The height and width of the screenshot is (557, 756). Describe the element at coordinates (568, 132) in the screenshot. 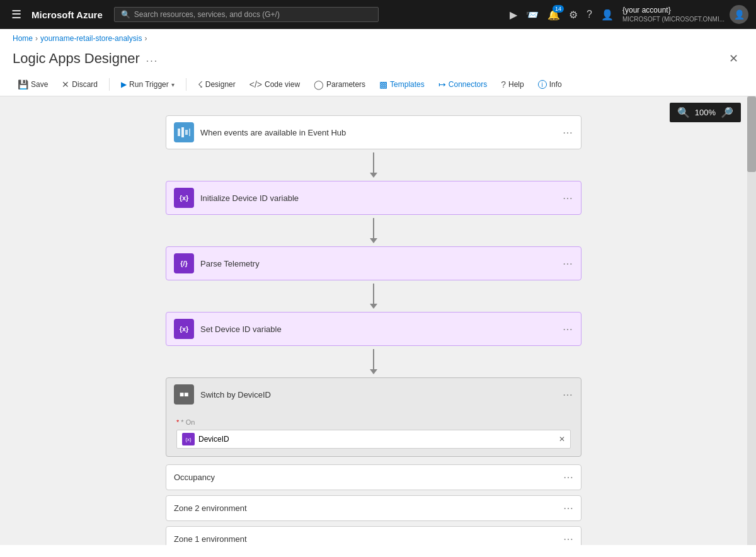

I see `event-hub-menu: ⋯` at that location.